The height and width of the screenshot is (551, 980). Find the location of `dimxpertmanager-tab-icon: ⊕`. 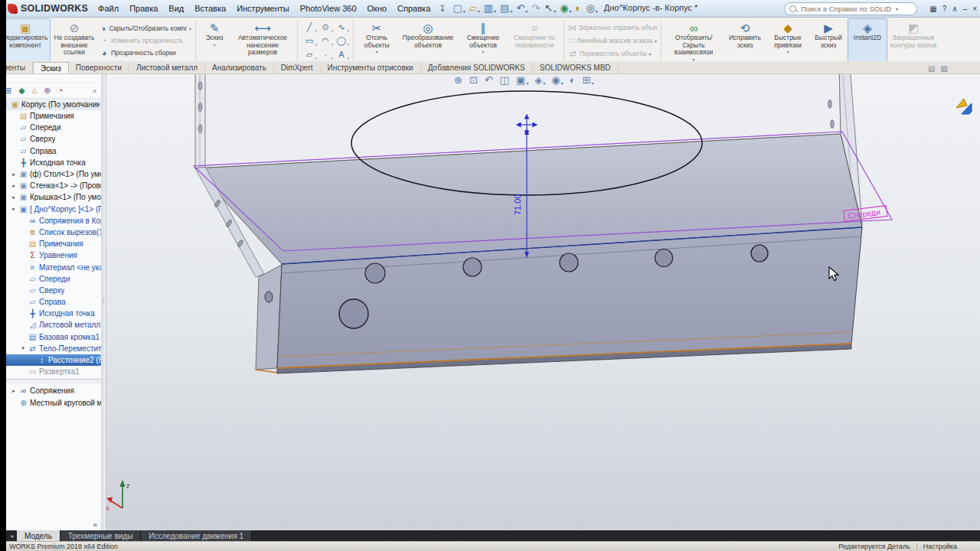

dimxpertmanager-tab-icon: ⊕ is located at coordinates (47, 90).